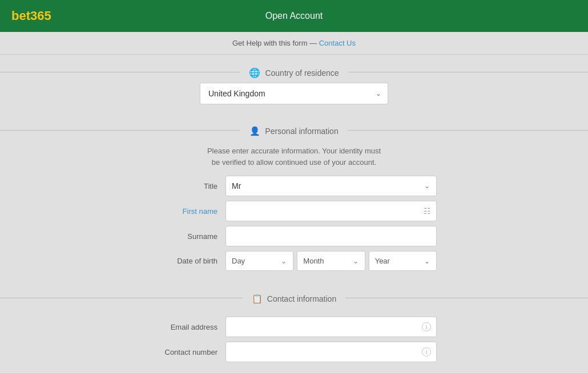 The height and width of the screenshot is (373, 588). Describe the element at coordinates (331, 261) in the screenshot. I see `dob-wrapper: Day ⌄ Month ⌄ Year ⌄` at that location.